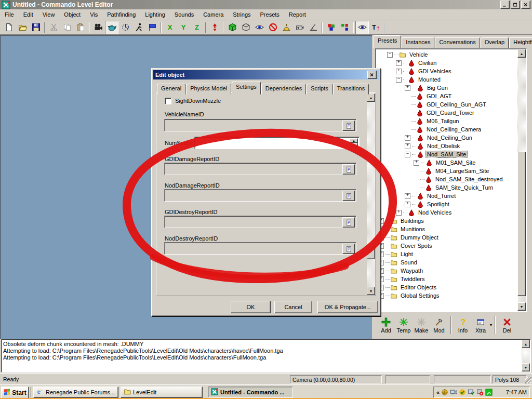 This screenshot has height=399, width=532. What do you see at coordinates (351, 89) in the screenshot?
I see `dialog-tab-transitions: Transitions` at bounding box center [351, 89].